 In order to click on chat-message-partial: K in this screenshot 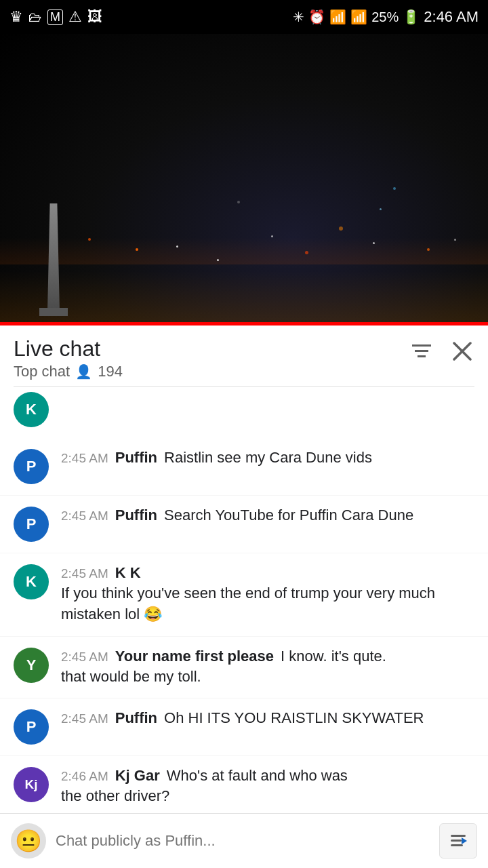, I will do `click(244, 412)`.